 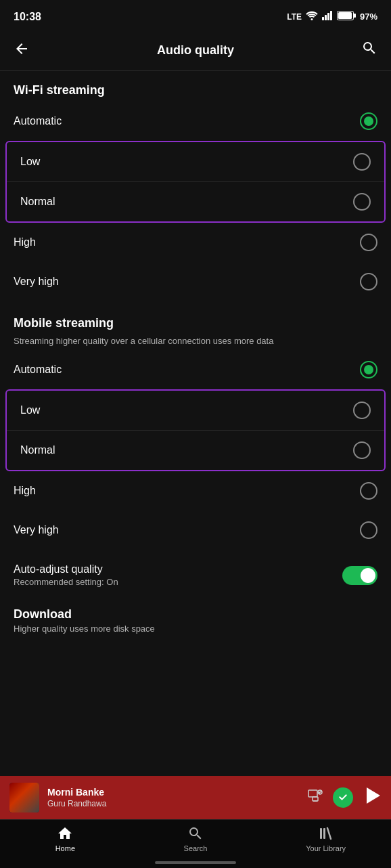 I want to click on mobile-normal-radio, so click(x=362, y=450).